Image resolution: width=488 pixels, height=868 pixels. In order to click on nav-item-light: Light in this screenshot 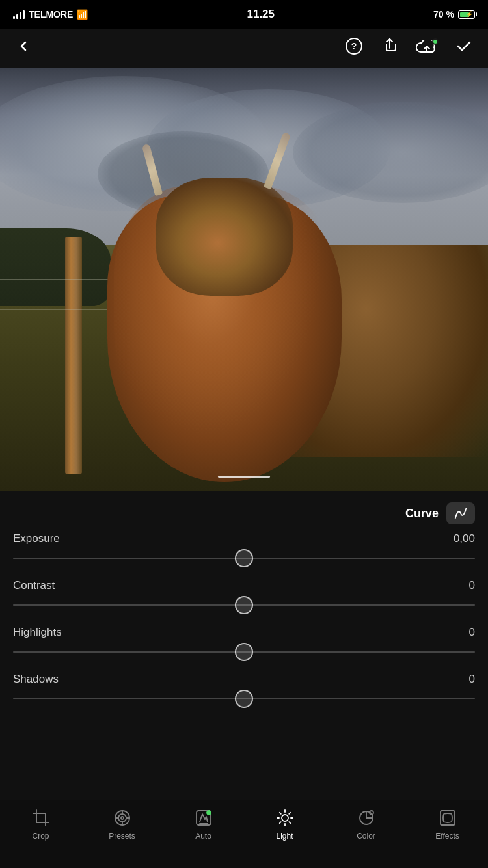, I will do `click(285, 824)`.